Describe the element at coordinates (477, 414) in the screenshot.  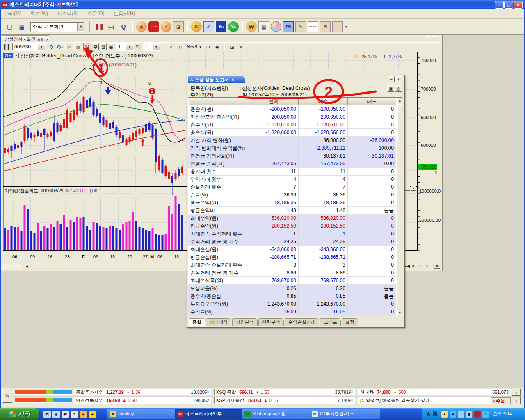
I see `y3-tray-icon: Y3` at that location.